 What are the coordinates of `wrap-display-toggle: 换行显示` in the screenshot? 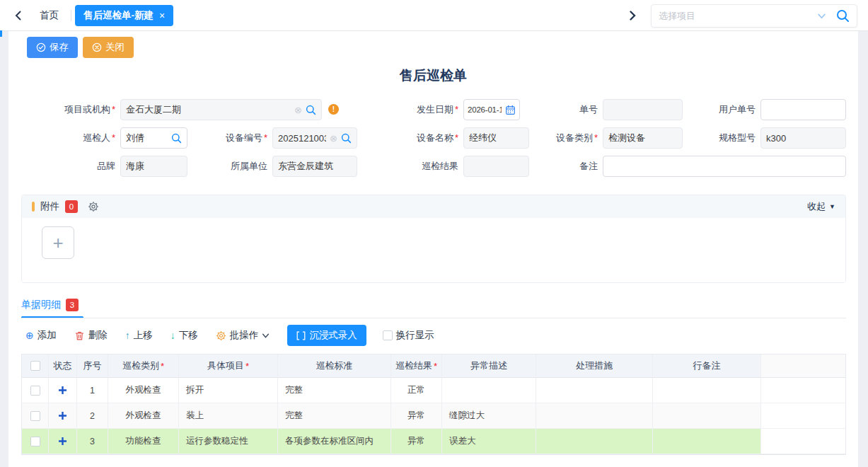 It's located at (409, 335).